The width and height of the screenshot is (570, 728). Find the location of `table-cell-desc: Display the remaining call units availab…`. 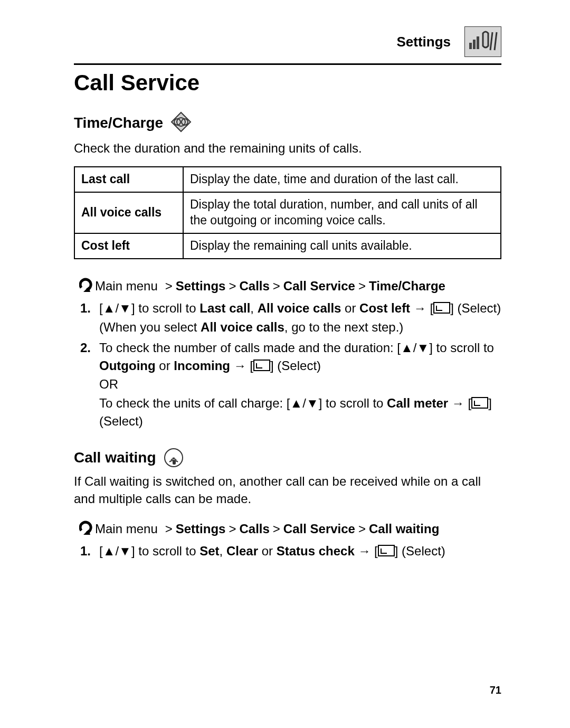

table-cell-desc: Display the remaining call units availab… is located at coordinates (342, 246).